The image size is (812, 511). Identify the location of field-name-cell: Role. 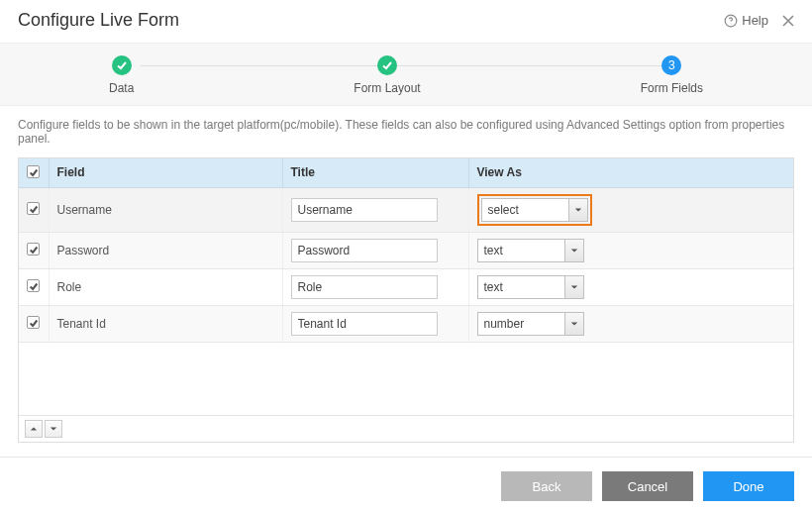
(165, 287).